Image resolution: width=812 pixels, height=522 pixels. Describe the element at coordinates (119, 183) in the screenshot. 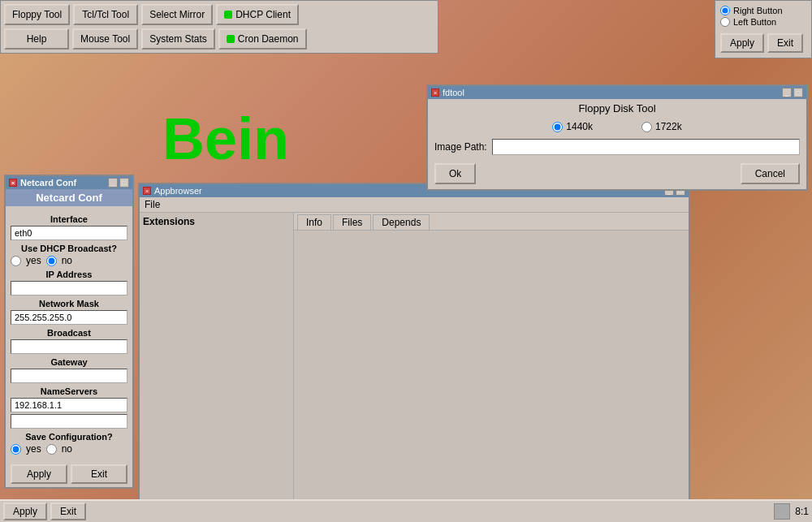

I see `netcard-titlebar-icons: _ □` at that location.